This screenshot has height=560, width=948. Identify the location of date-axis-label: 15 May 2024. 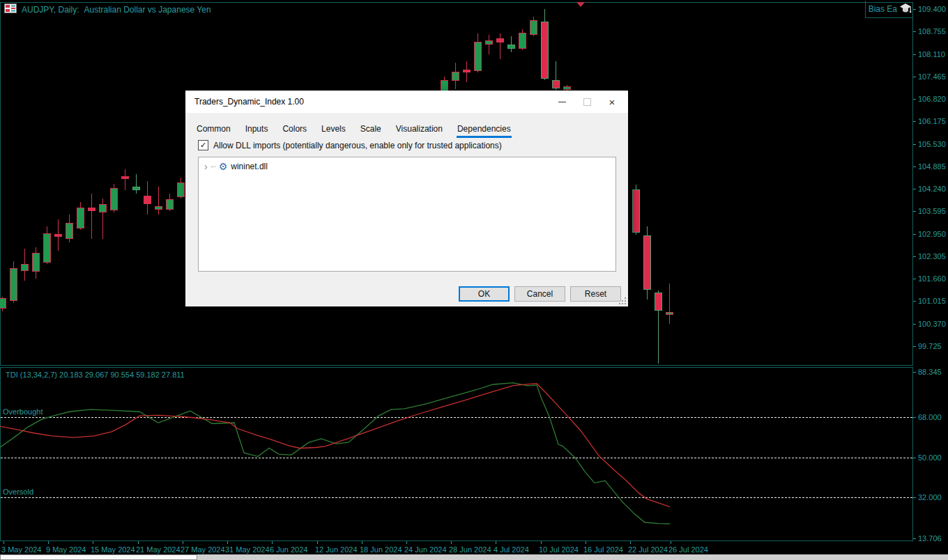
(113, 550).